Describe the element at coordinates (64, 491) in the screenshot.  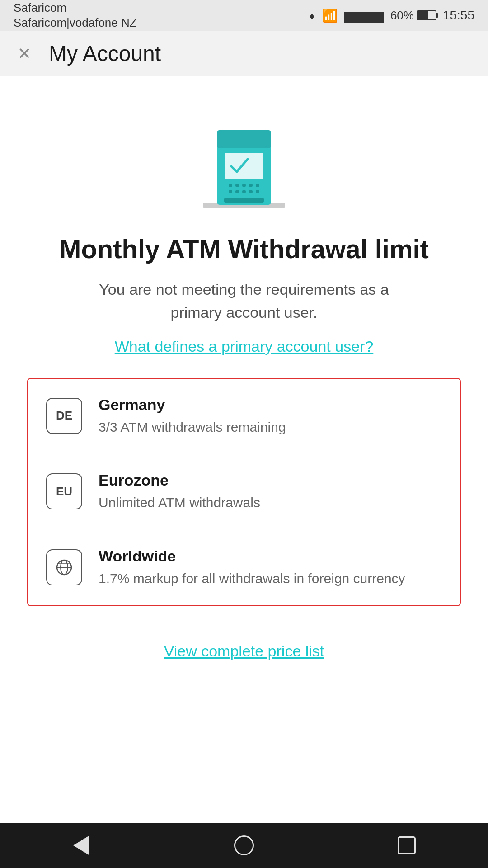
I see `eurozone-flag-icon: EU` at that location.